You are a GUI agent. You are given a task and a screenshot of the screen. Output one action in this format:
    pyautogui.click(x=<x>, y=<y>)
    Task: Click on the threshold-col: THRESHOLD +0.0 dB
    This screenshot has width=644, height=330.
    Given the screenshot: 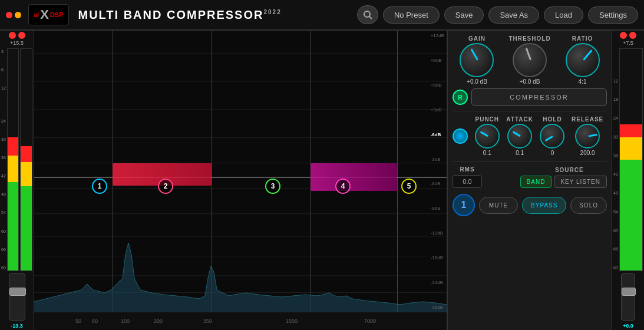 What is the action you would take?
    pyautogui.click(x=529, y=60)
    